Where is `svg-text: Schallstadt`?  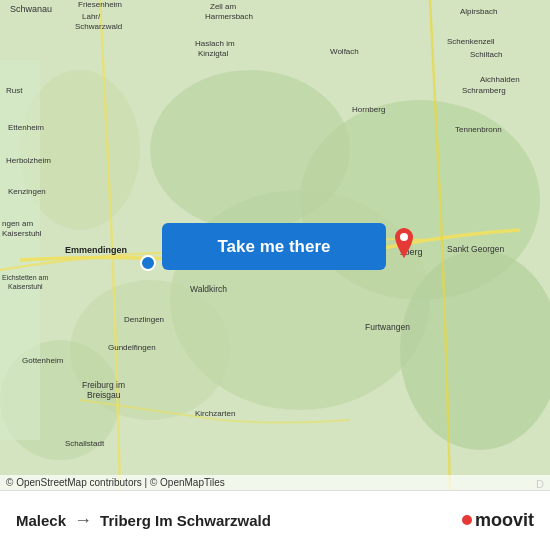
svg-text: Schallstadt is located at coordinates (85, 444).